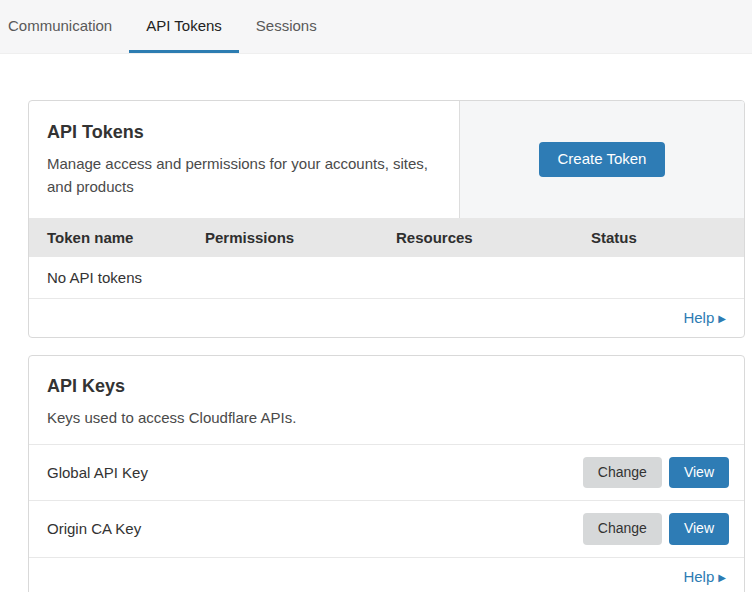  I want to click on origin-ca-key-view-button: View, so click(699, 528).